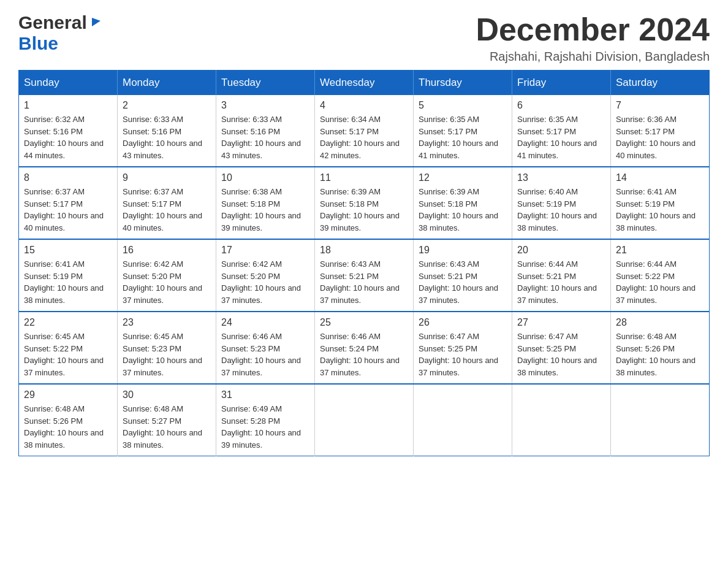 The image size is (728, 563). Describe the element at coordinates (265, 354) in the screenshot. I see `day-info: Sunrise: 6:46 AMSunset: 5:23 PMDaylight:…` at that location.